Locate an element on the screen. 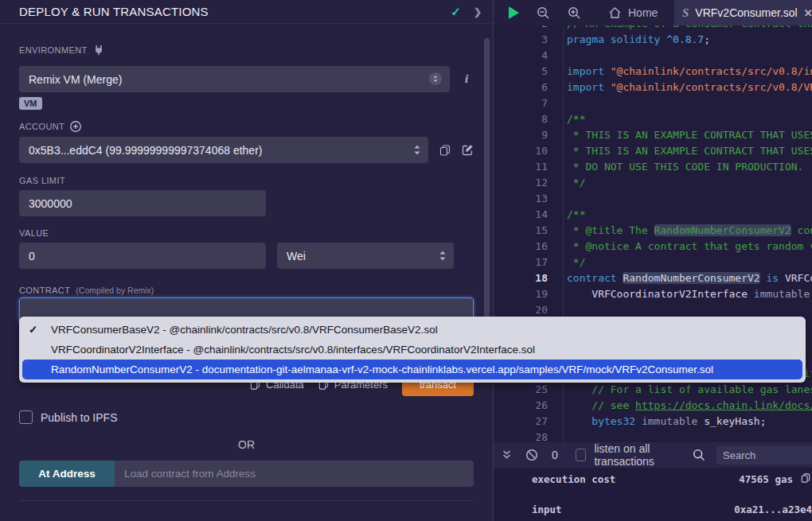 Image resolution: width=812 pixels, height=521 pixels. copy-account-icon is located at coordinates (445, 150).